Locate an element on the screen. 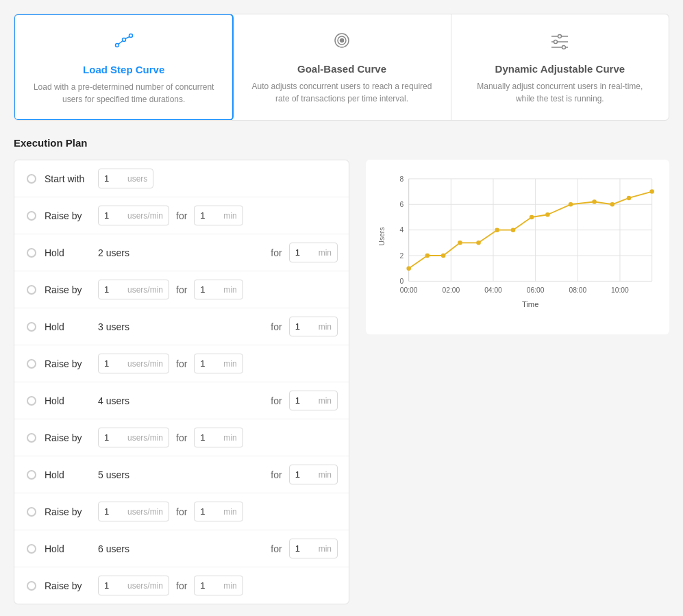  for-label-8: for is located at coordinates (276, 475).